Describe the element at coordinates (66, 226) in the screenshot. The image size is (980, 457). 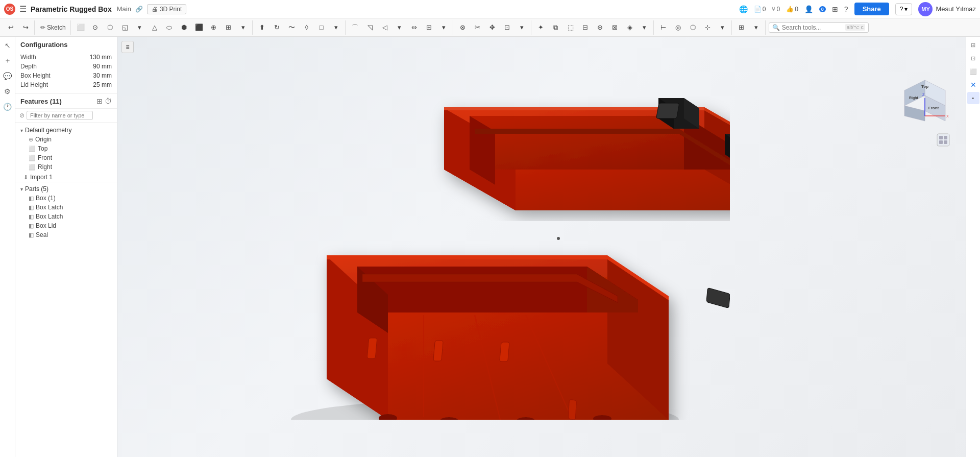
I see `part-box-lid: ◧ Box Lid` at that location.